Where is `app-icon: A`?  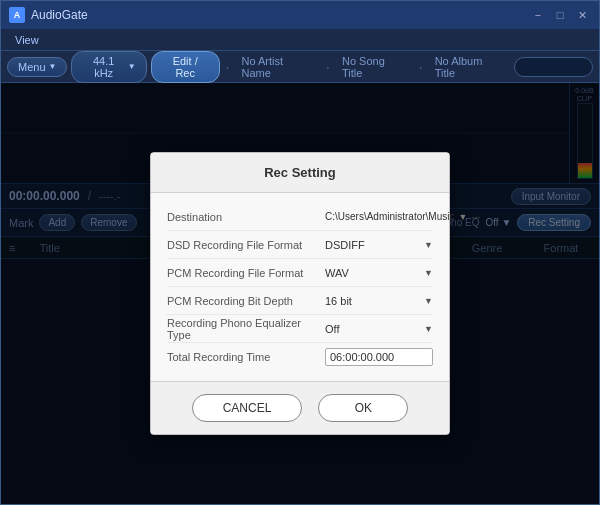
app-icon: A is located at coordinates (17, 15).